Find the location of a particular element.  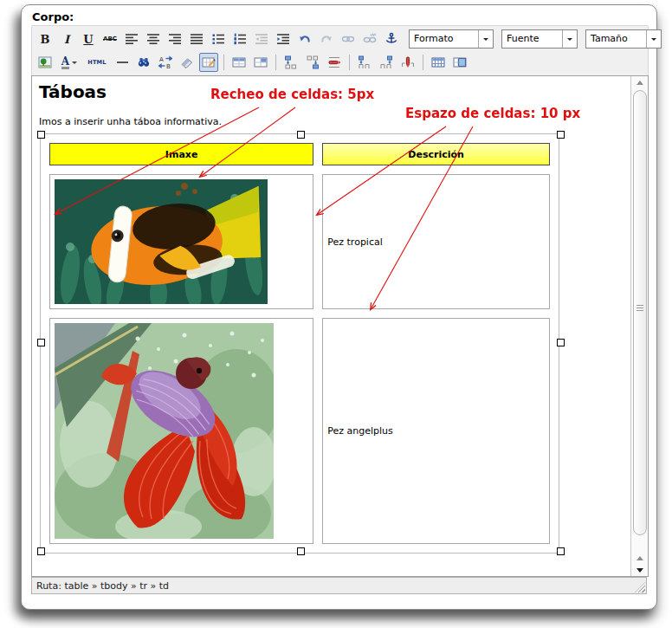

font-color-button: A is located at coordinates (69, 62).